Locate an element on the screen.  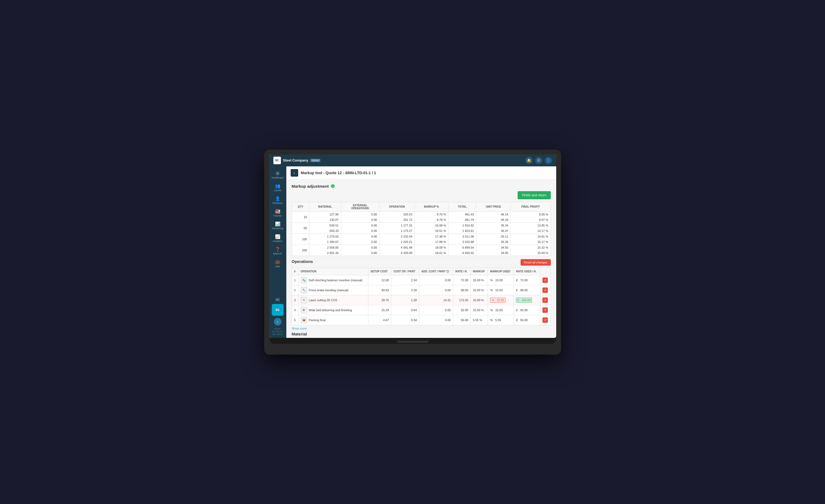
qty-cell: 10 is located at coordinates (301, 217).